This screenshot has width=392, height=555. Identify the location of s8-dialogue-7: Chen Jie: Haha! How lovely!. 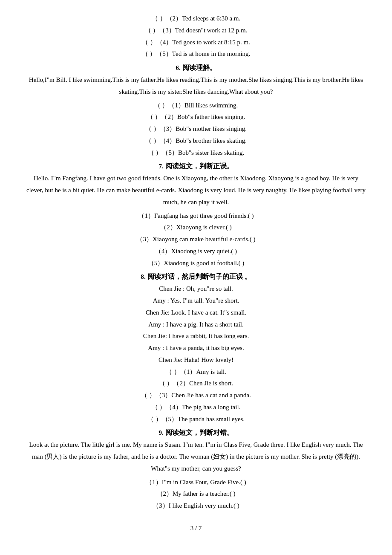
(196, 360).